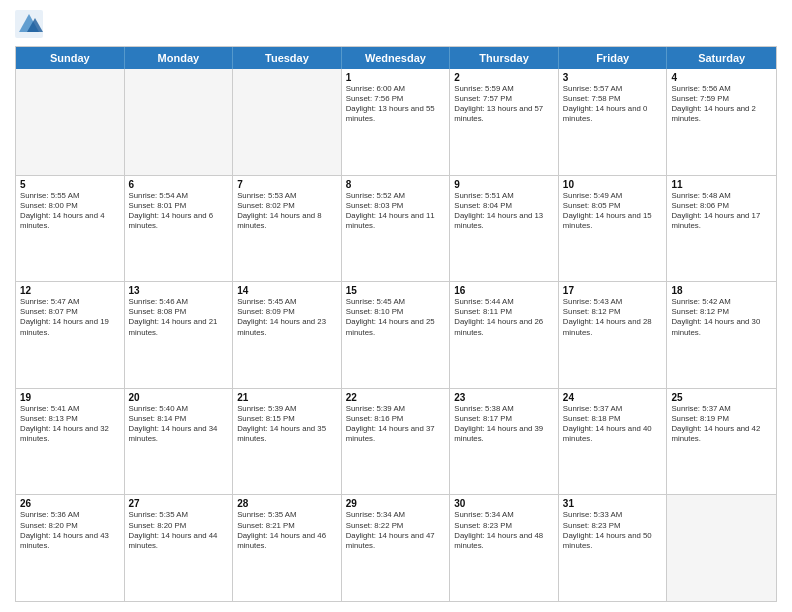 The image size is (792, 612). What do you see at coordinates (287, 398) in the screenshot?
I see `day-number: 21` at bounding box center [287, 398].